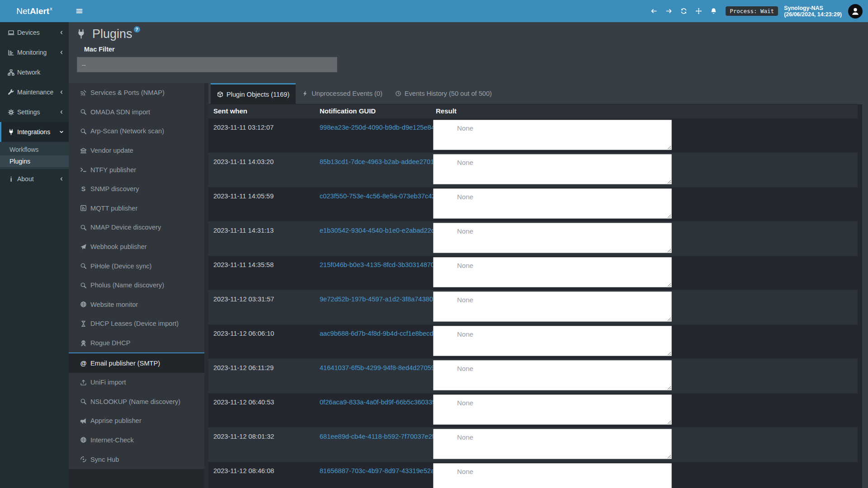 The width and height of the screenshot is (868, 488). Describe the element at coordinates (34, 179) in the screenshot. I see `sidebar-item-about: iAbout` at that location.